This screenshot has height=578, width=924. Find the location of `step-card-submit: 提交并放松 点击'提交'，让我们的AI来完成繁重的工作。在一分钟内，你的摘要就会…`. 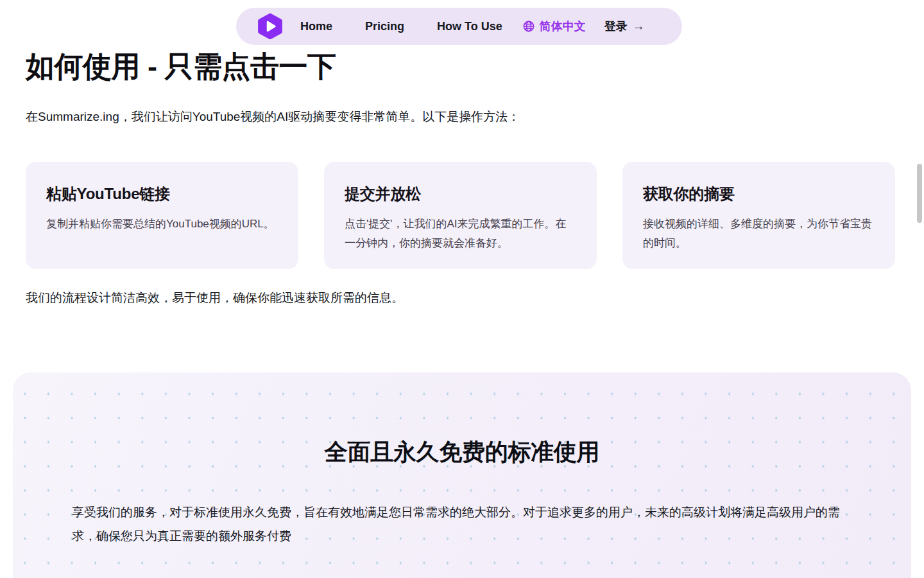

step-card-submit: 提交并放松 点击'提交'，让我们的AI来完成繁重的工作。在一分钟内，你的摘要就会… is located at coordinates (461, 216).